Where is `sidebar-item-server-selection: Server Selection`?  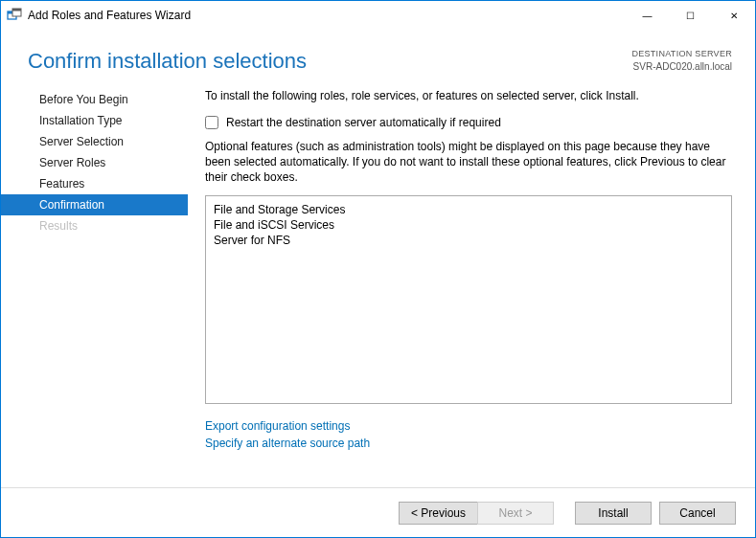 sidebar-item-server-selection: Server Selection is located at coordinates (94, 142).